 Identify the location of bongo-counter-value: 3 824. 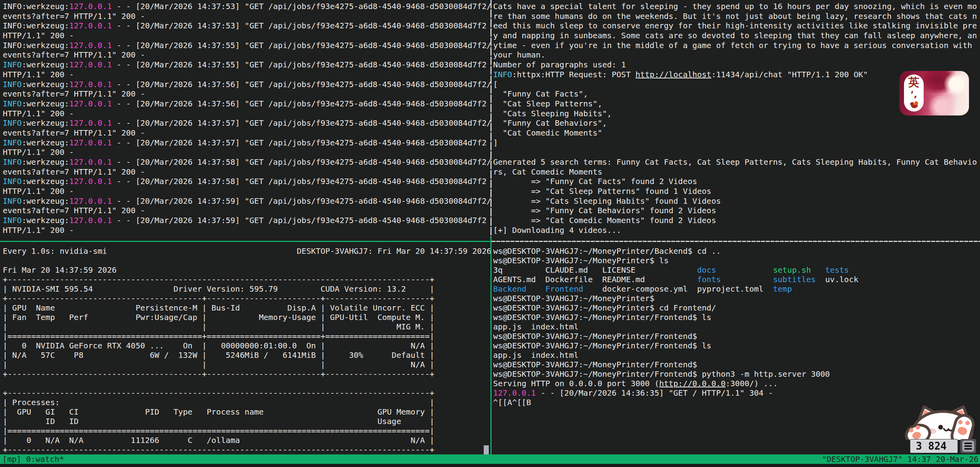
(934, 446).